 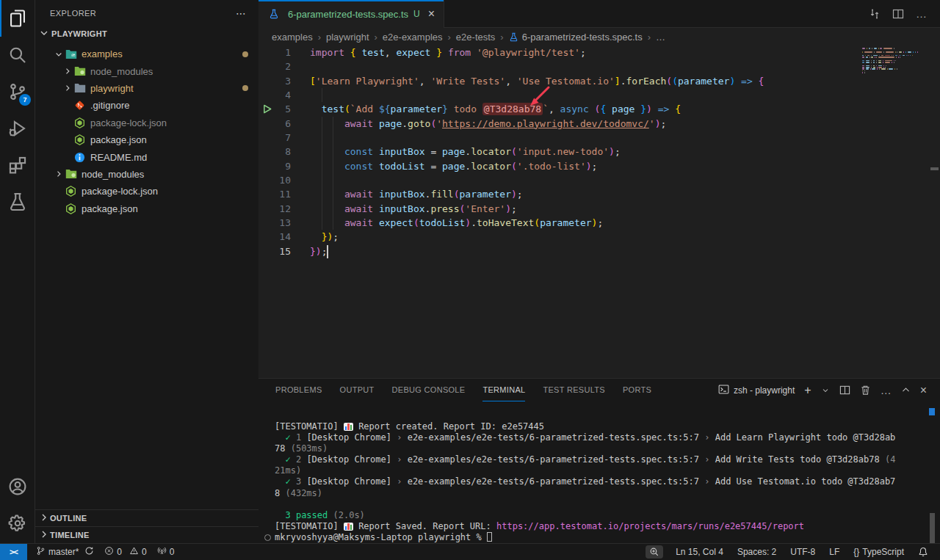 I want to click on code-token: {, so click(x=762, y=81).